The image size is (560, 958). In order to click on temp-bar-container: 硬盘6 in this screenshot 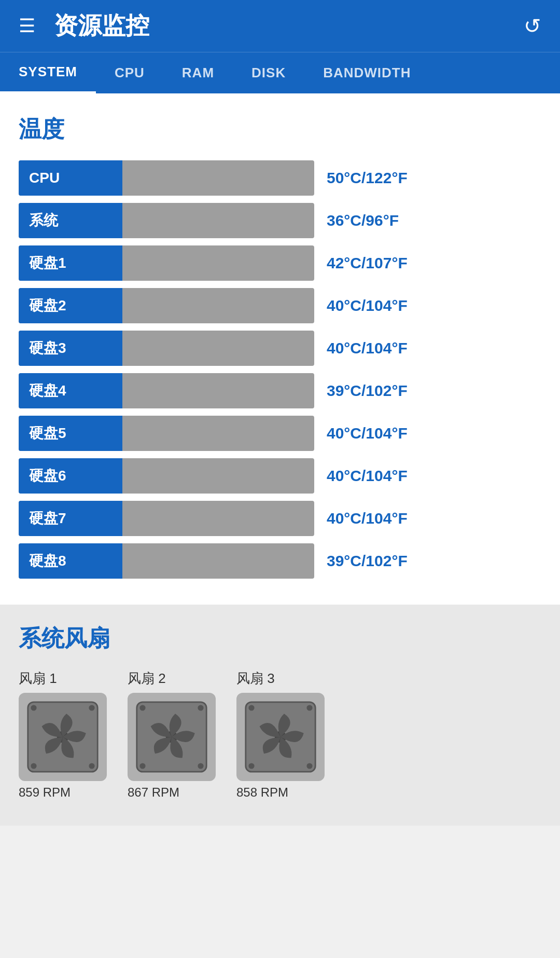, I will do `click(166, 476)`.